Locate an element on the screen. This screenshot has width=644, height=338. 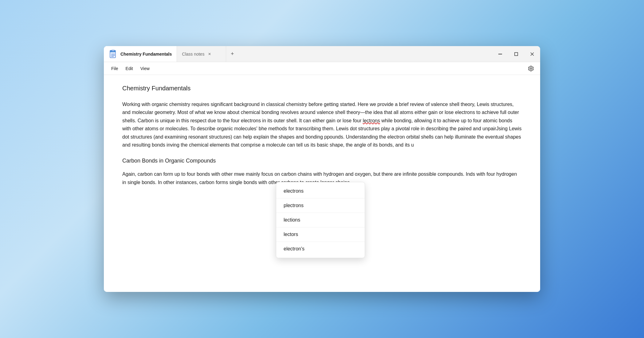
autocorrect-item-4: electron's is located at coordinates (320, 249).